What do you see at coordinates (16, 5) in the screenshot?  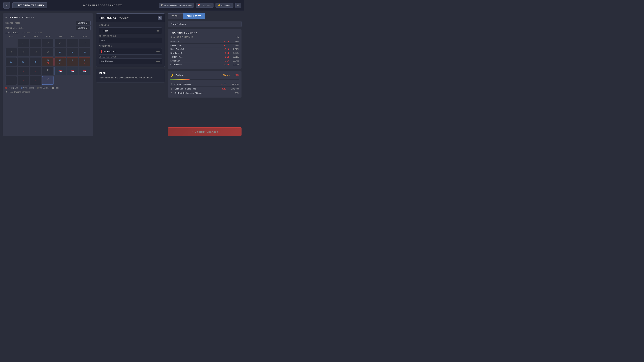 I see `title-stripe` at bounding box center [16, 5].